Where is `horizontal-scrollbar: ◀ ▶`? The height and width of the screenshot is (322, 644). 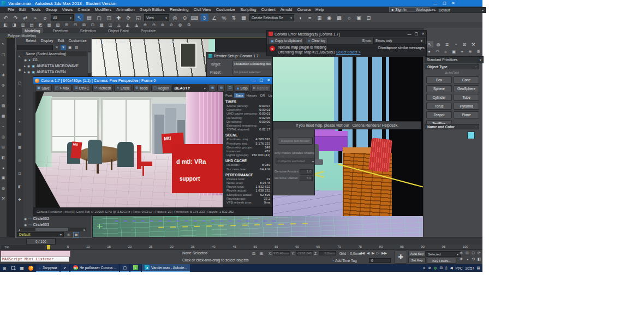
horizontal-scrollbar: ◀ ▶ is located at coordinates (52, 229).